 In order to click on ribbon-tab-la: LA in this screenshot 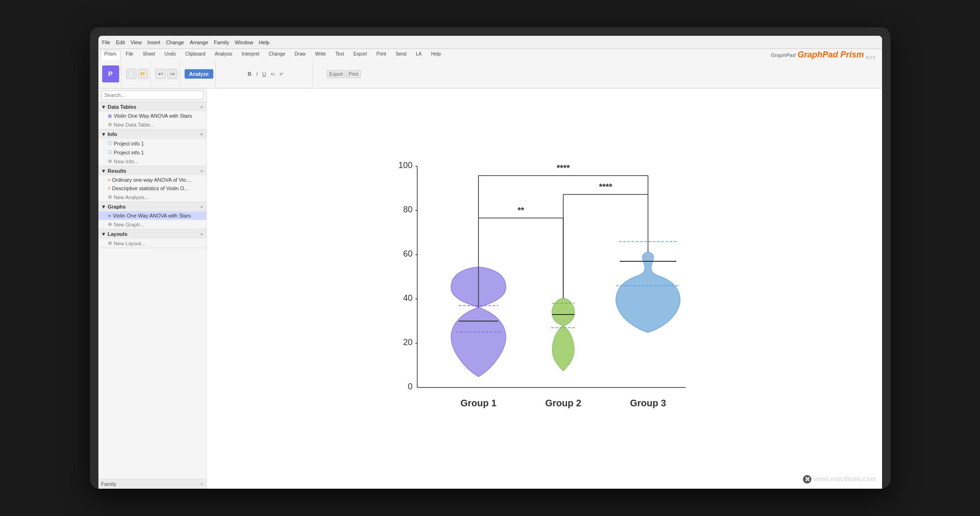, I will do `click(419, 55)`.